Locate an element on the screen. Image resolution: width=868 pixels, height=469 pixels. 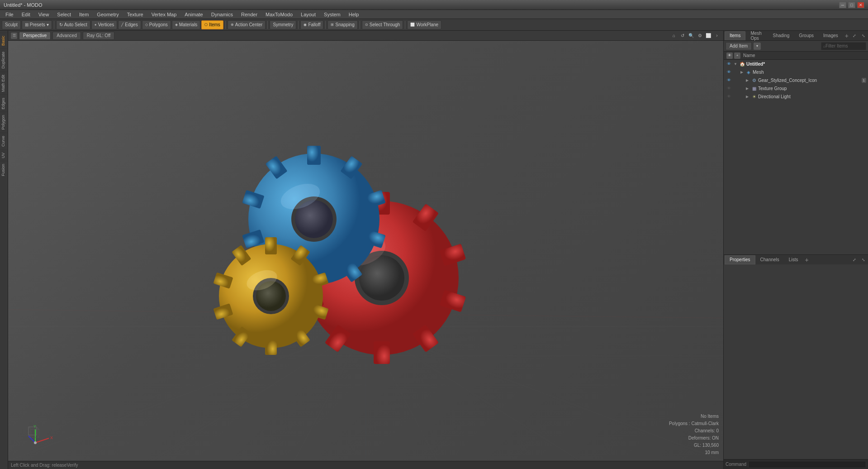
item-row-mesh: 👁 ▶ ◈ Mesh is located at coordinates (796, 72).